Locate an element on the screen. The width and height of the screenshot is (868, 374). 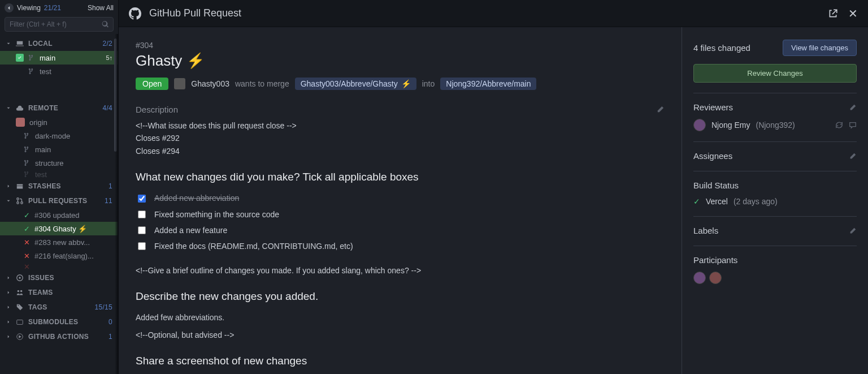
filter-input is located at coordinates (59, 24).